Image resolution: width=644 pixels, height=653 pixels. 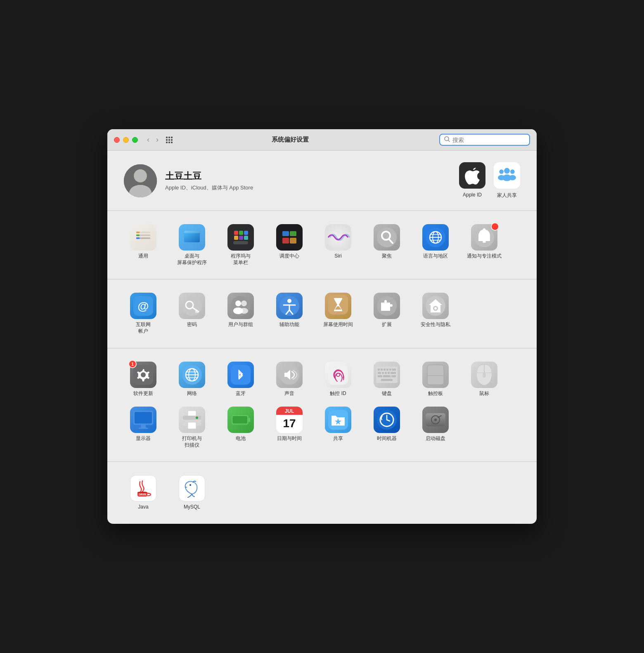 What do you see at coordinates (484, 245) in the screenshot?
I see `icon-notification: 通知与专注模式` at bounding box center [484, 245].